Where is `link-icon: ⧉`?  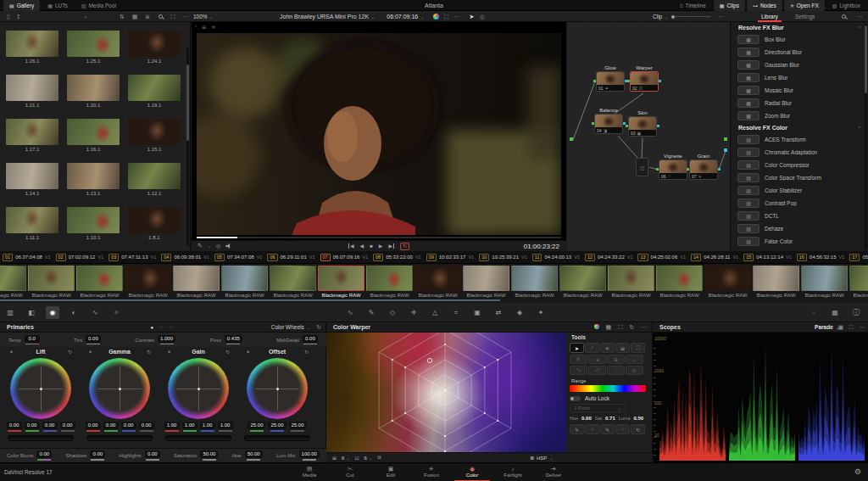
link-icon: ⧉ is located at coordinates (379, 458).